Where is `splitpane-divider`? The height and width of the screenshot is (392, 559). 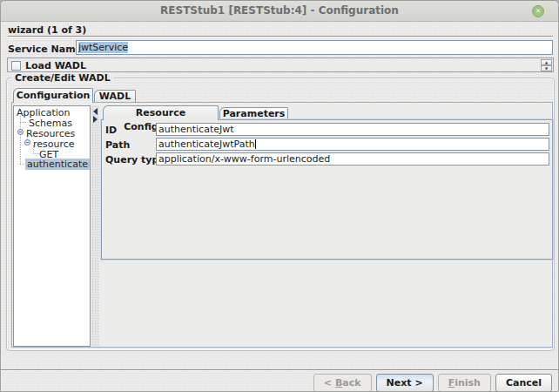 splitpane-divider is located at coordinates (96, 226).